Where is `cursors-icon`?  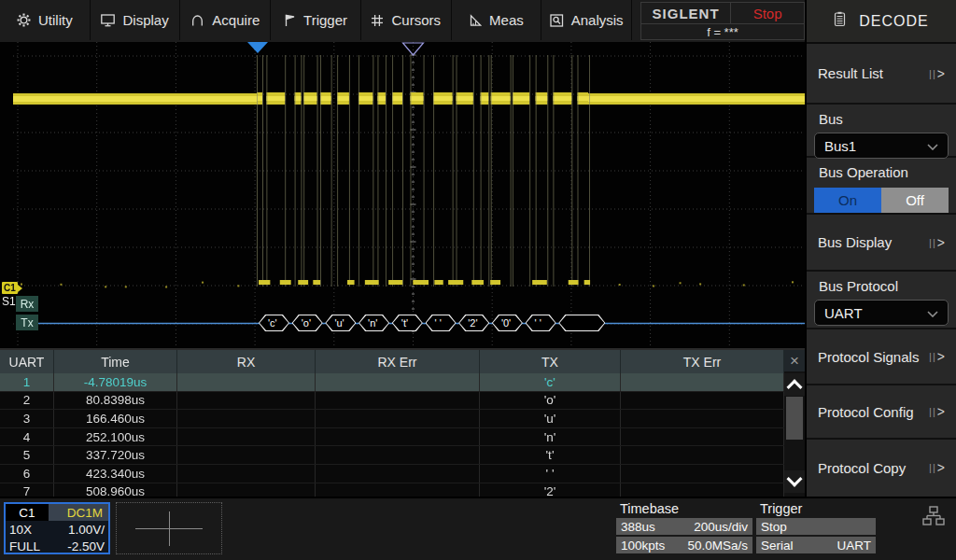 cursors-icon is located at coordinates (377, 21).